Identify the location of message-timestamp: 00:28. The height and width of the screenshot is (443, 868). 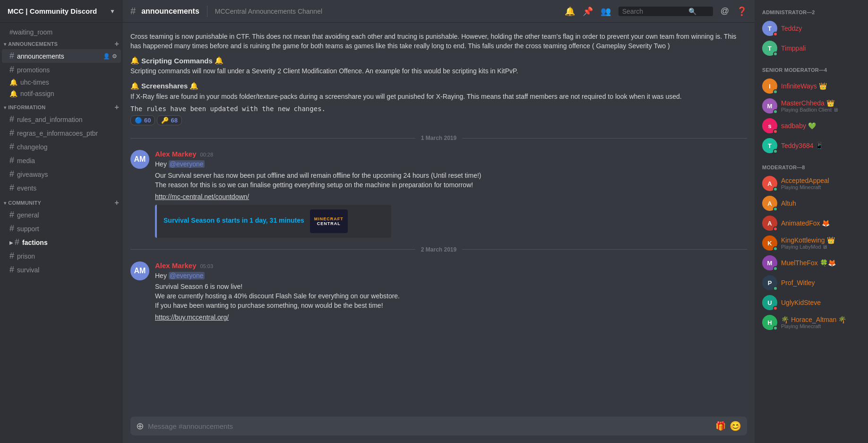
(207, 155).